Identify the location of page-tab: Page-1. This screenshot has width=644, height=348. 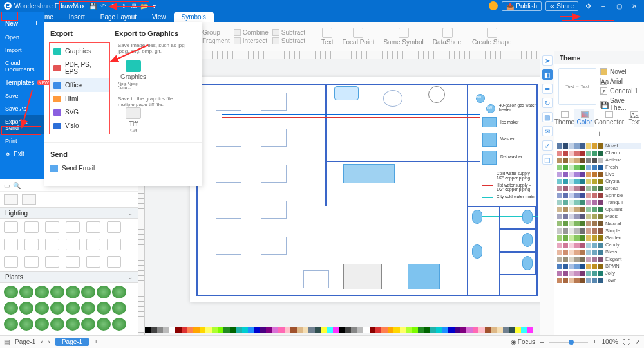
(72, 342).